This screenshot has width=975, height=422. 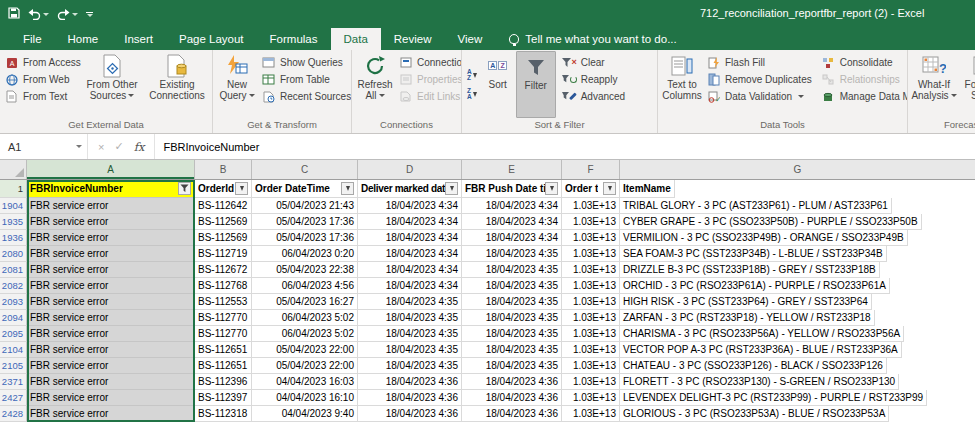 I want to click on data-validation-button: ✓Data Validation, so click(x=759, y=96).